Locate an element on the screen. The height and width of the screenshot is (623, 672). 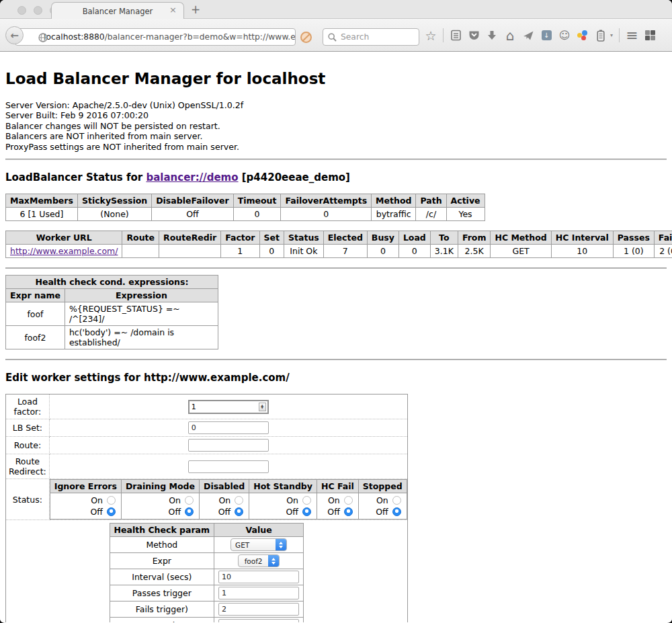
col-disablefailover: DisableFailover is located at coordinates (192, 201).